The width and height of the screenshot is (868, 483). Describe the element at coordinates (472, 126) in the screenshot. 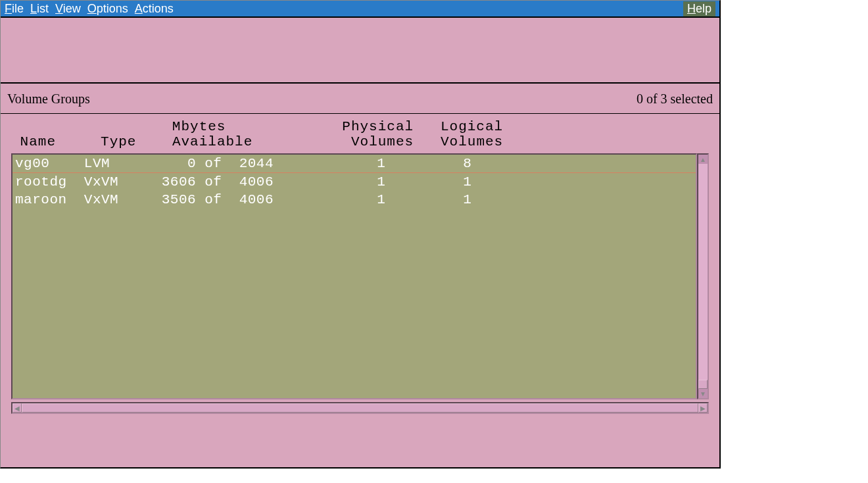

I see `col-logical-line1: Logical` at that location.